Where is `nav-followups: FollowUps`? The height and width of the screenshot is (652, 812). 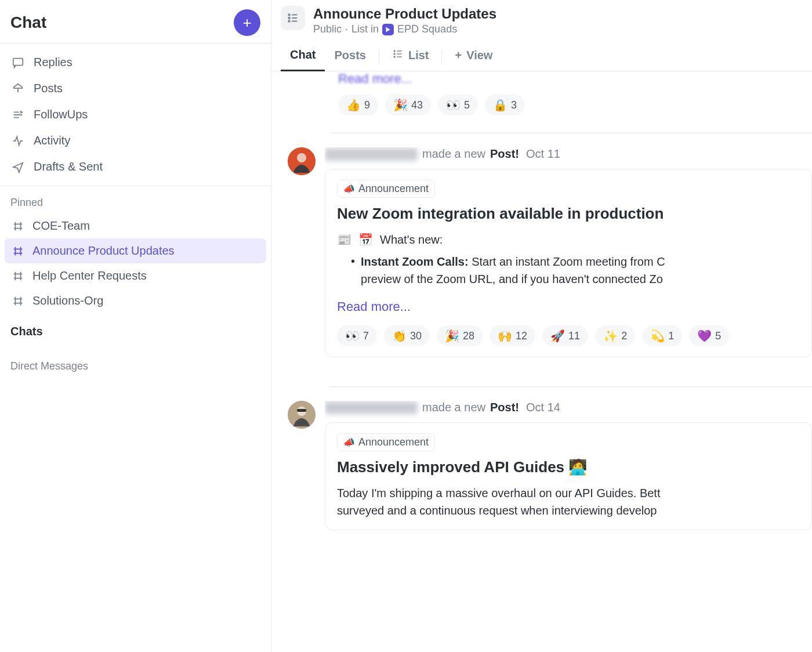 nav-followups: FollowUps is located at coordinates (136, 115).